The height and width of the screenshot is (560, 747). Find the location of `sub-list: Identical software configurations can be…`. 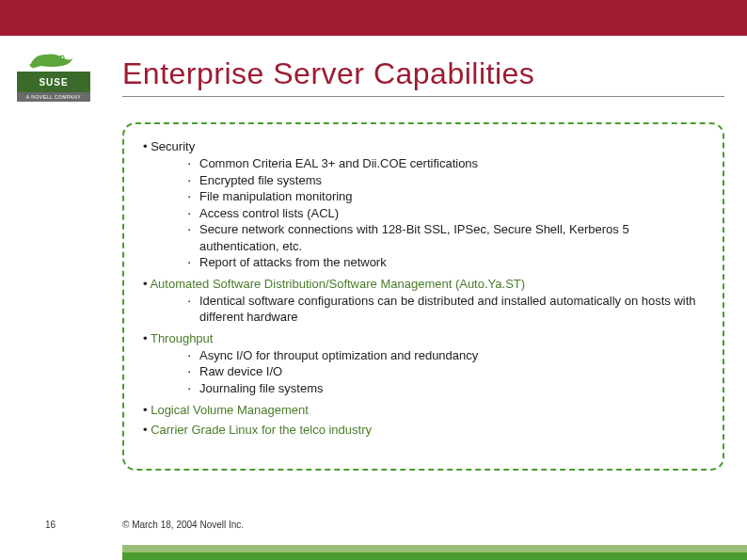

sub-list: Identical software configurations can be… is located at coordinates (449, 309).